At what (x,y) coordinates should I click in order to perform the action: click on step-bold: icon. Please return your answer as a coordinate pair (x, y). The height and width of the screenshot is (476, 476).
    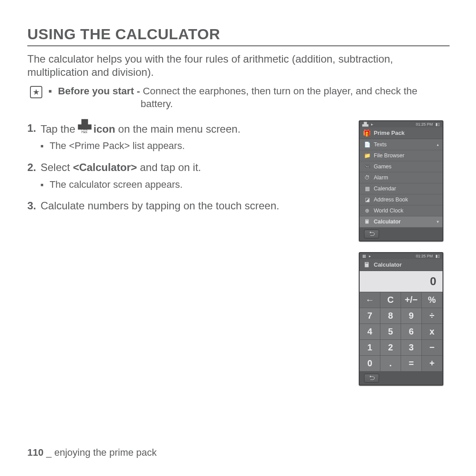
    Looking at the image, I should click on (104, 129).